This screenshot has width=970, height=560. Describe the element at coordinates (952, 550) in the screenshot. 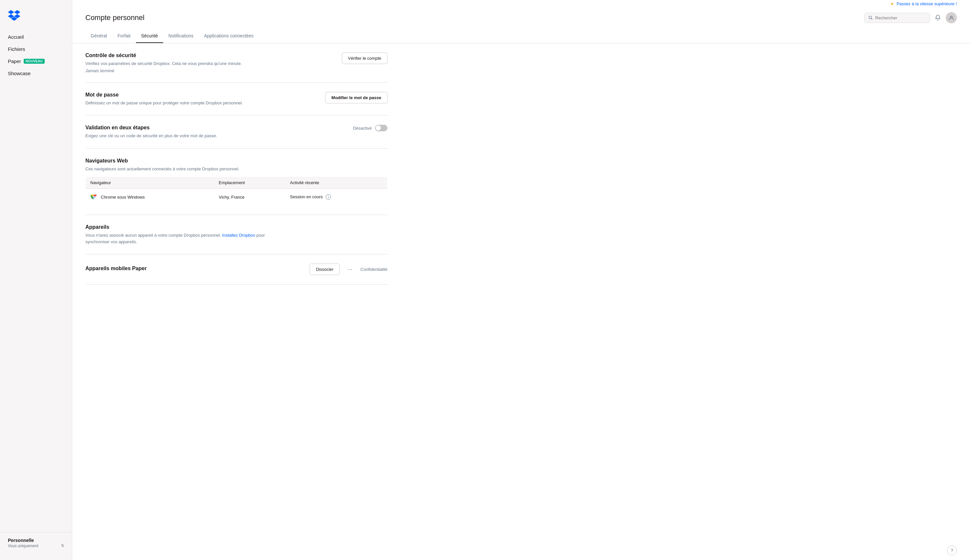

I see `help-icon: ?` at that location.